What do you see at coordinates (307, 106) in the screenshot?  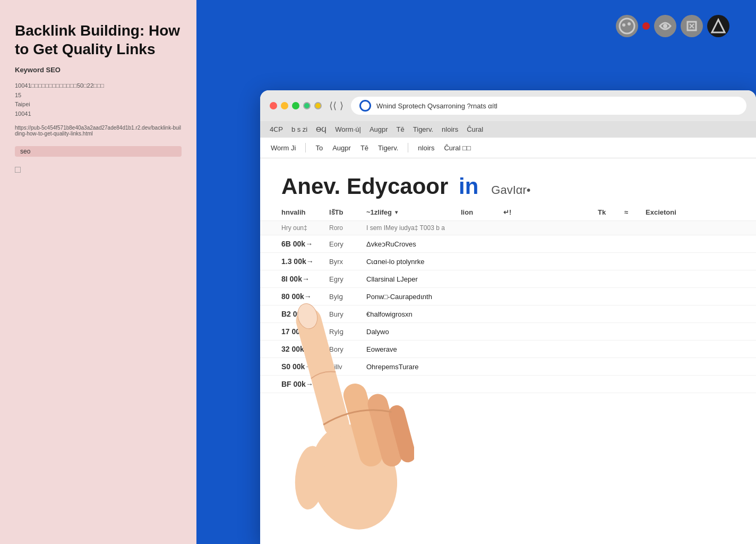 I see `extra-button` at bounding box center [307, 106].